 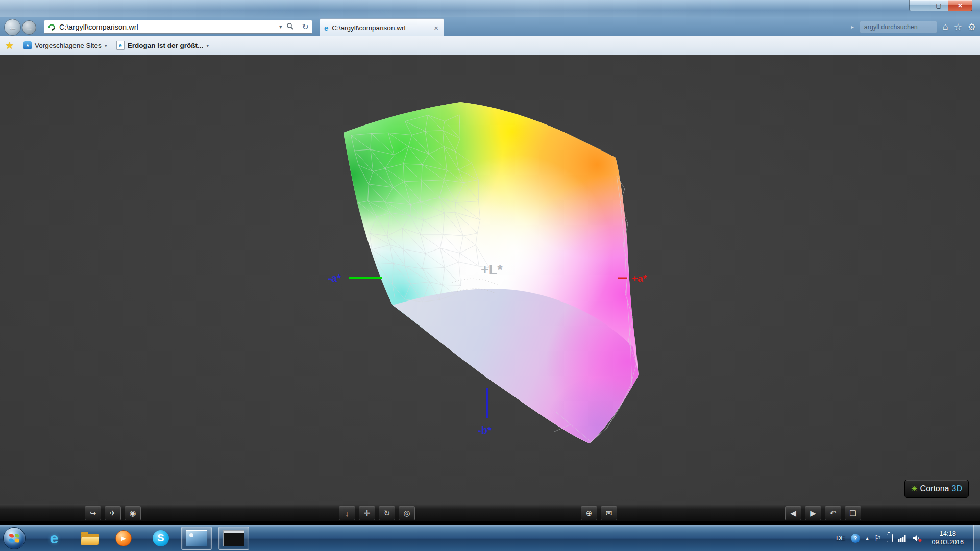 What do you see at coordinates (161, 538) in the screenshot?
I see `skype-s-icon: S` at bounding box center [161, 538].